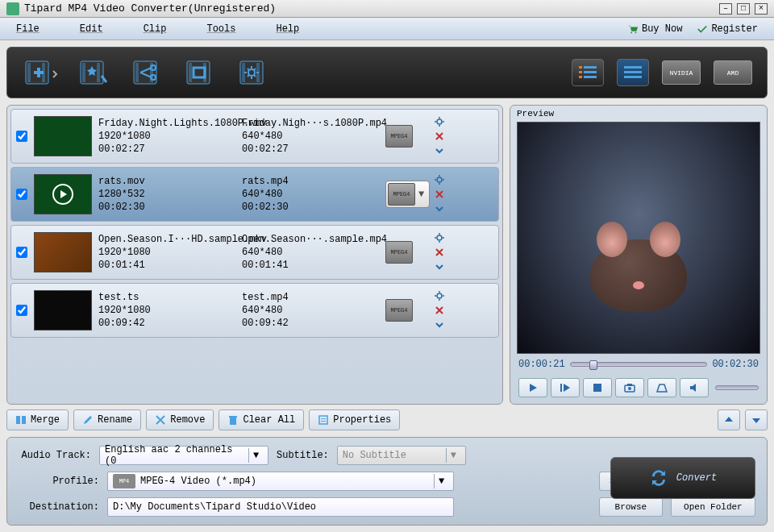 The width and height of the screenshot is (774, 532). What do you see at coordinates (565, 388) in the screenshot?
I see `step-button` at bounding box center [565, 388].